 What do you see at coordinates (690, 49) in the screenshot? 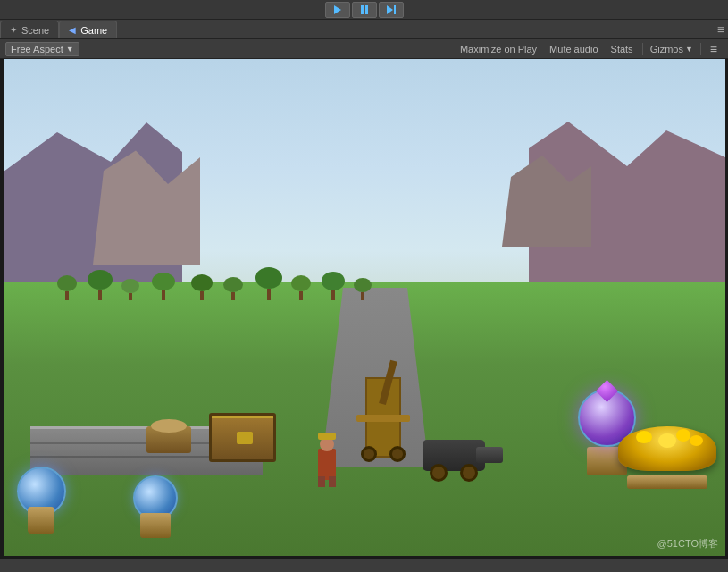
I see `gizmos-arrow-icon: ▼` at bounding box center [690, 49].